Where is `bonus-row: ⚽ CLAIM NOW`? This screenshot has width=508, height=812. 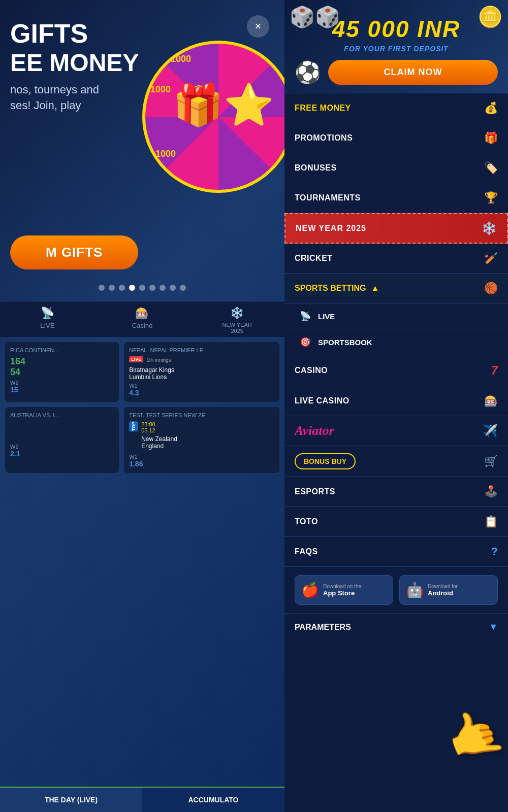 bonus-row: ⚽ CLAIM NOW is located at coordinates (396, 72).